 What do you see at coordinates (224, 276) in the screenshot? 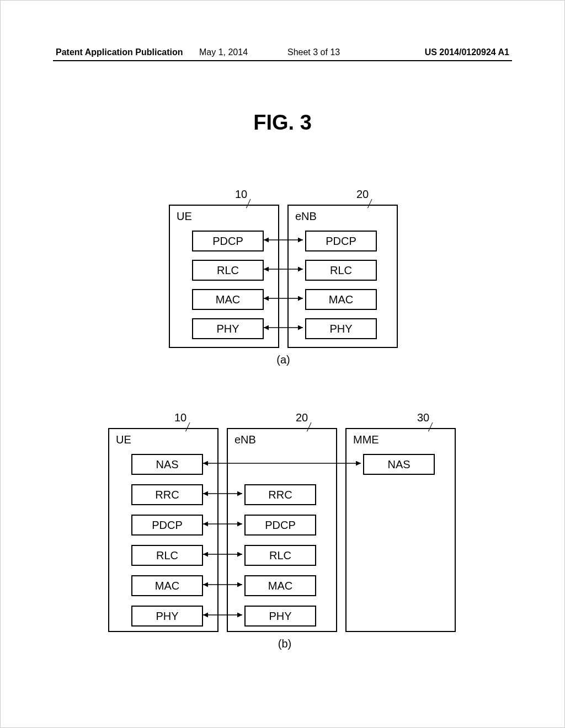
I see `ue-box-a: UE PDCP RLC MAC PHY` at bounding box center [224, 276].